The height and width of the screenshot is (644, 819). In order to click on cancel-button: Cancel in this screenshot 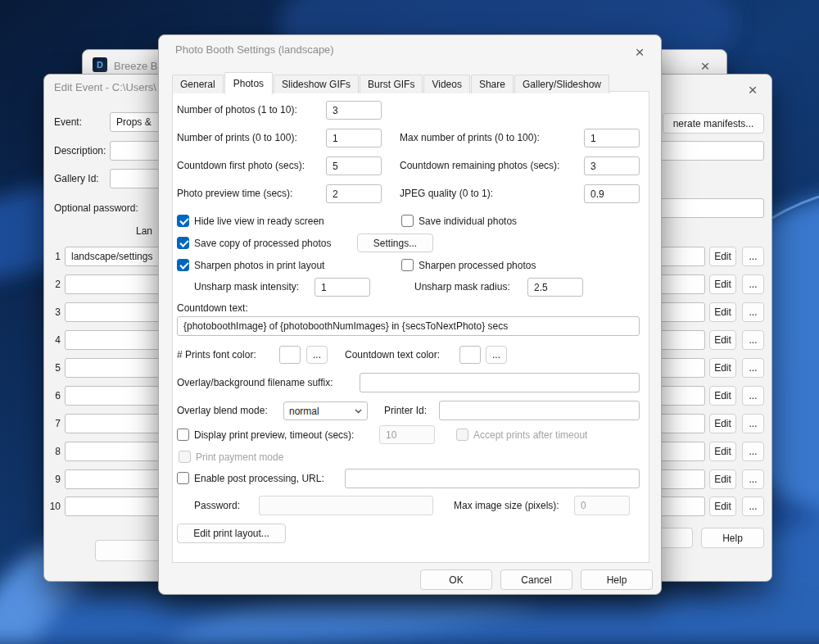, I will do `click(536, 580)`.